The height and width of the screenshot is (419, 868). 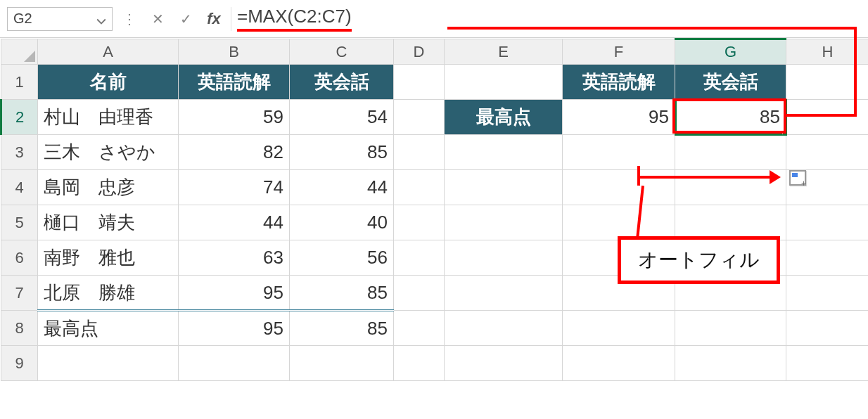 I want to click on formula-text: =MAX(C2:C7), so click(x=294, y=18).